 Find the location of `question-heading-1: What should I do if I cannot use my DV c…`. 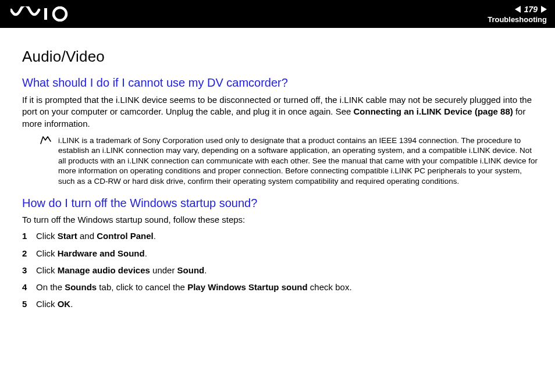

question-heading-1: What should I do if I cannot use my DV c… is located at coordinates (280, 83).